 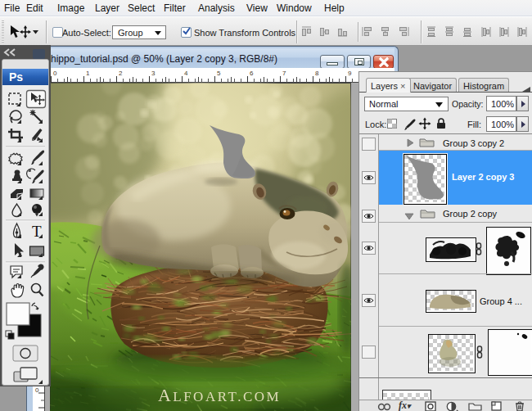 What do you see at coordinates (219, 74) in the screenshot?
I see `svg-text: 5` at bounding box center [219, 74].